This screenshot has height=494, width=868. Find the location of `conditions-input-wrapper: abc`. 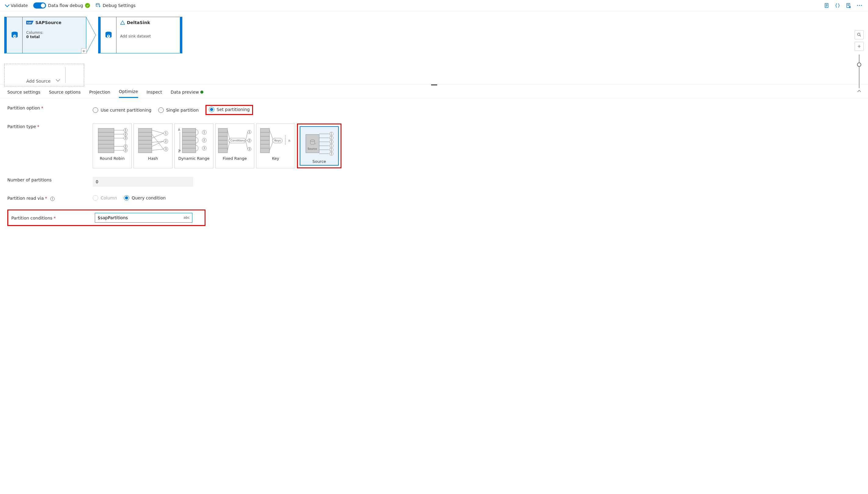

conditions-input-wrapper: abc is located at coordinates (144, 218).